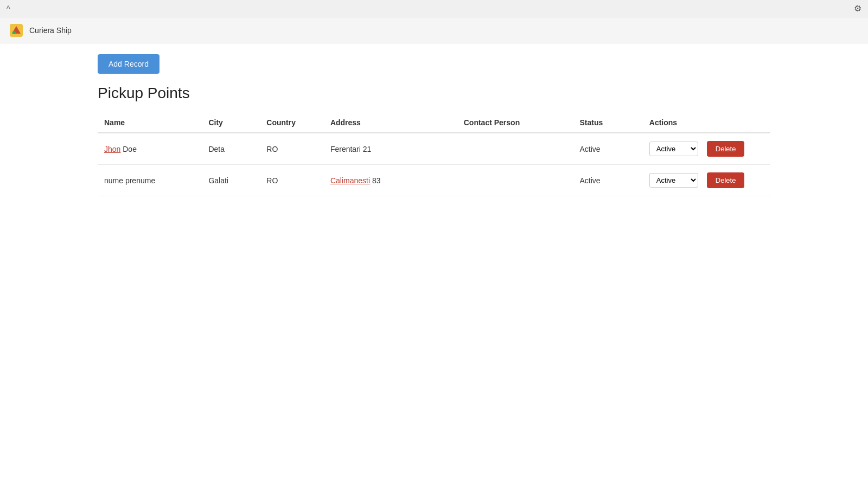 This screenshot has width=868, height=488. What do you see at coordinates (608, 149) in the screenshot?
I see `cell-status-1: Active` at bounding box center [608, 149].